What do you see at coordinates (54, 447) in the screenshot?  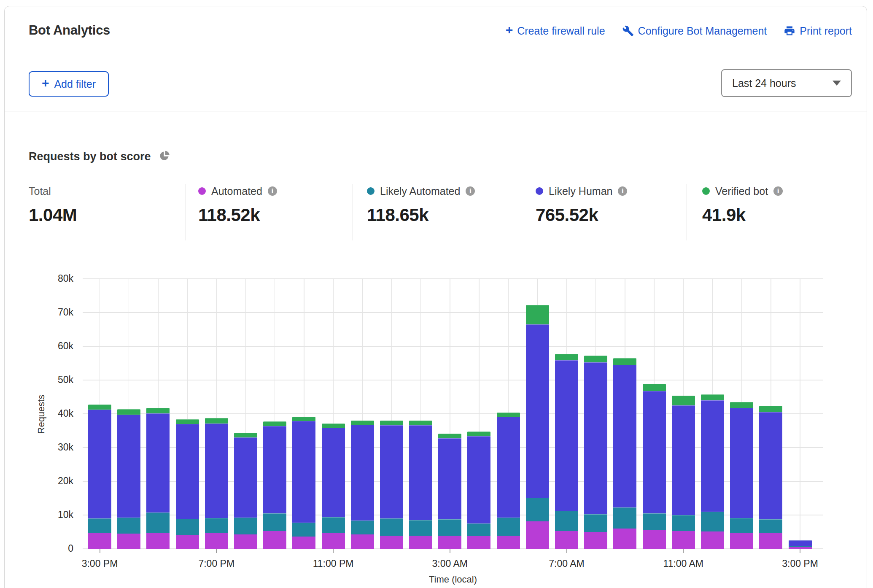 I see `y-axis-tick-label: 30k` at bounding box center [54, 447].